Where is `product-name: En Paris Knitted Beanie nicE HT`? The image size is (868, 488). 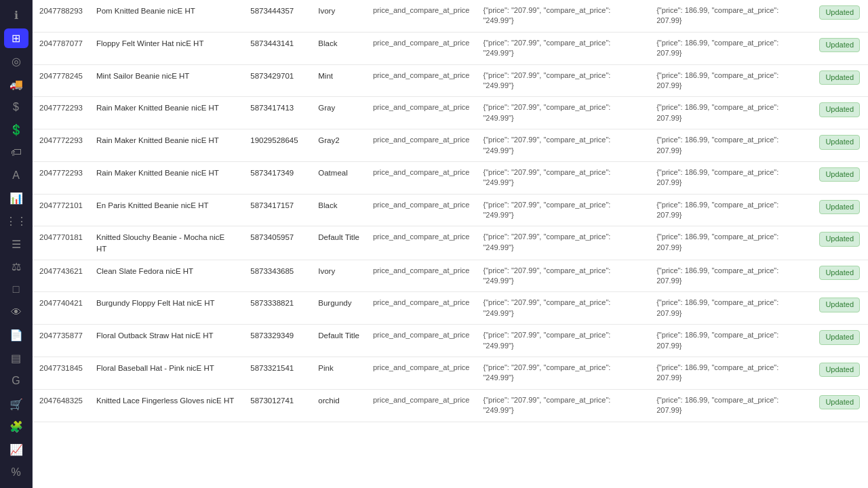
product-name: En Paris Knitted Beanie nicE HT is located at coordinates (167, 210).